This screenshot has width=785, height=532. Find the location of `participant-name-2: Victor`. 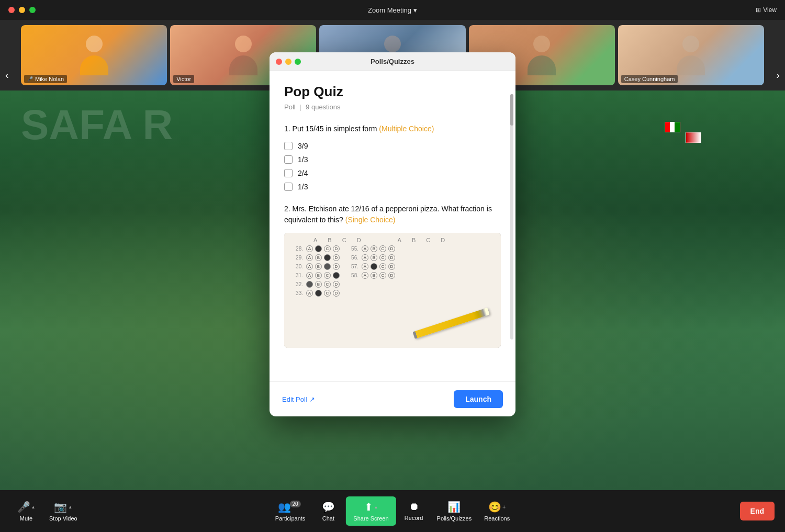

participant-name-2: Victor is located at coordinates (184, 79).